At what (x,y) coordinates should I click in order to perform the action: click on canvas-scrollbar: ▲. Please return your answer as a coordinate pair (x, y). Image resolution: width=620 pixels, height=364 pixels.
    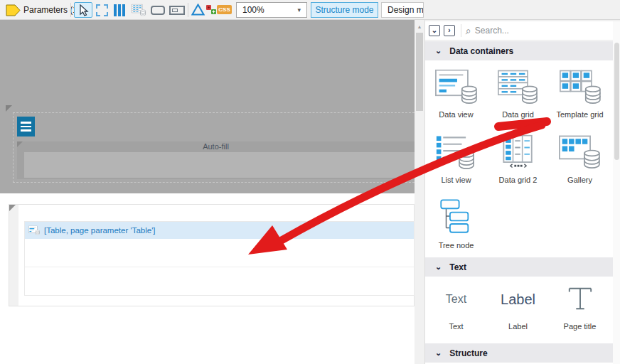
    Looking at the image, I should click on (419, 192).